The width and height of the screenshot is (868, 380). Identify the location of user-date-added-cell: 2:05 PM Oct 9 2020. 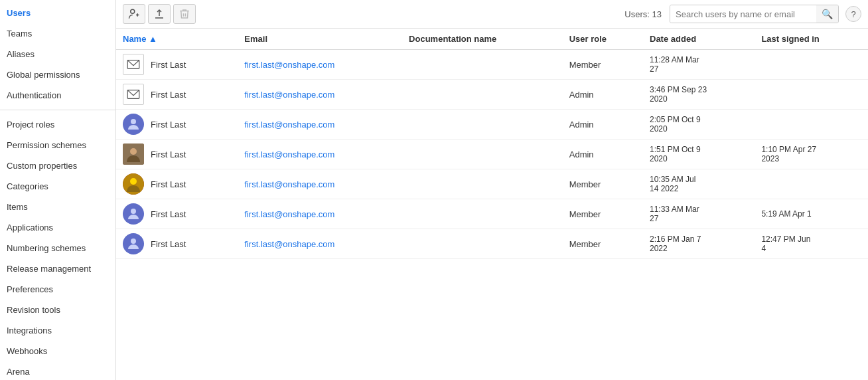
(699, 125).